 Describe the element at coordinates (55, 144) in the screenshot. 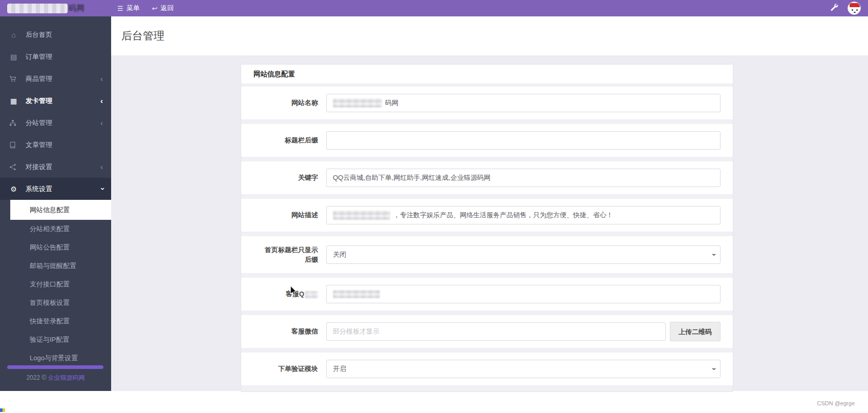

I see `sidebar-item-articles: 文章管理` at that location.